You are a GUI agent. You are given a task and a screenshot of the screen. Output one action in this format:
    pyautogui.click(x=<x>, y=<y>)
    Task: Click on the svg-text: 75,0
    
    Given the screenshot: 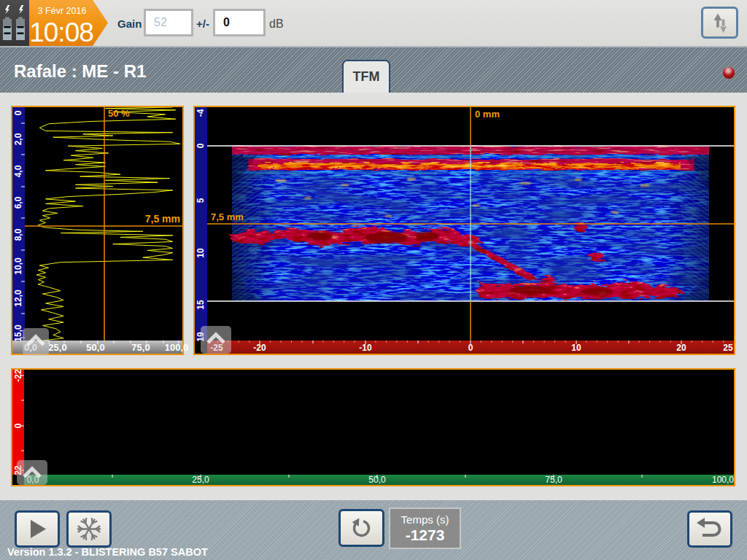 What is the action you would take?
    pyautogui.click(x=554, y=480)
    